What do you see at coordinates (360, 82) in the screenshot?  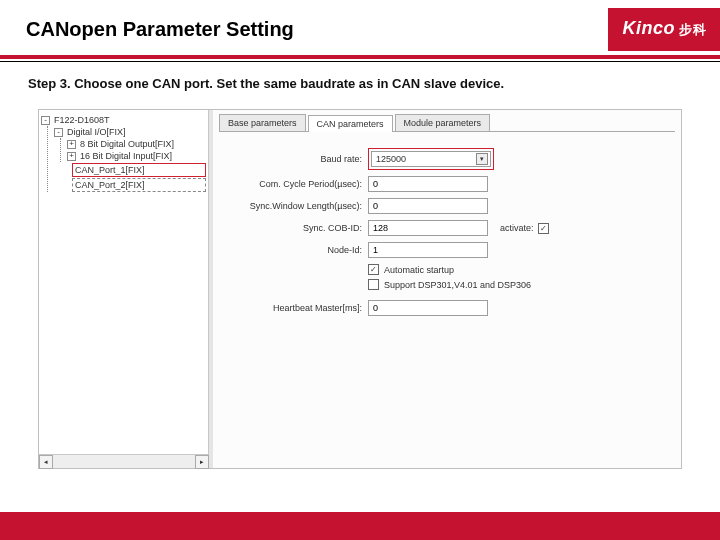 I see `instruction-text: Step 3. Choose one CAN port. Set the sam…` at bounding box center [360, 82].